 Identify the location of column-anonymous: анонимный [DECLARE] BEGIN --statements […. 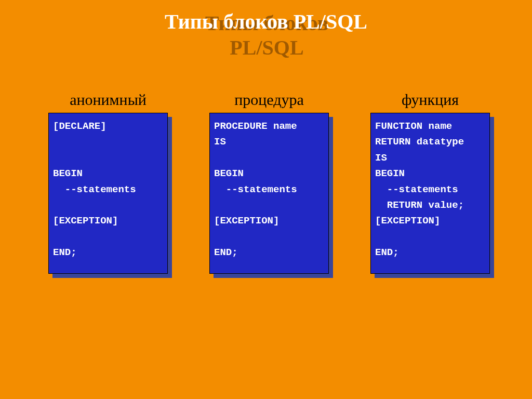
(108, 182).